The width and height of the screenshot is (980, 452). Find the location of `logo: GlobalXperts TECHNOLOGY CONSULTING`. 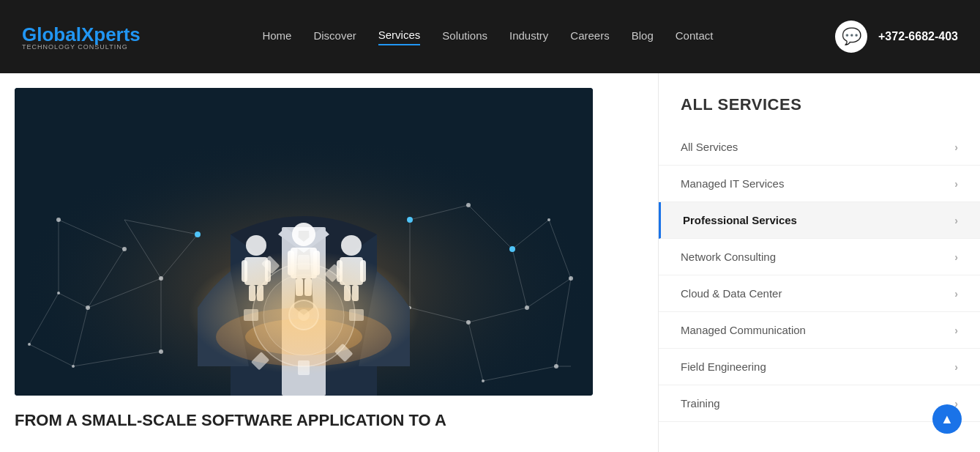

logo: GlobalXperts TECHNOLOGY CONSULTING is located at coordinates (81, 37).